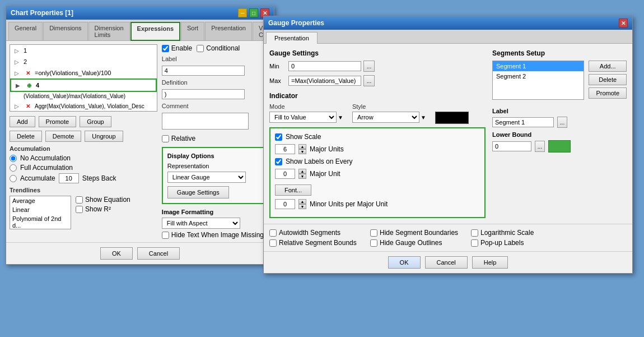 This screenshot has height=337, width=644. Describe the element at coordinates (13, 178) in the screenshot. I see `accumulate-radio` at that location.